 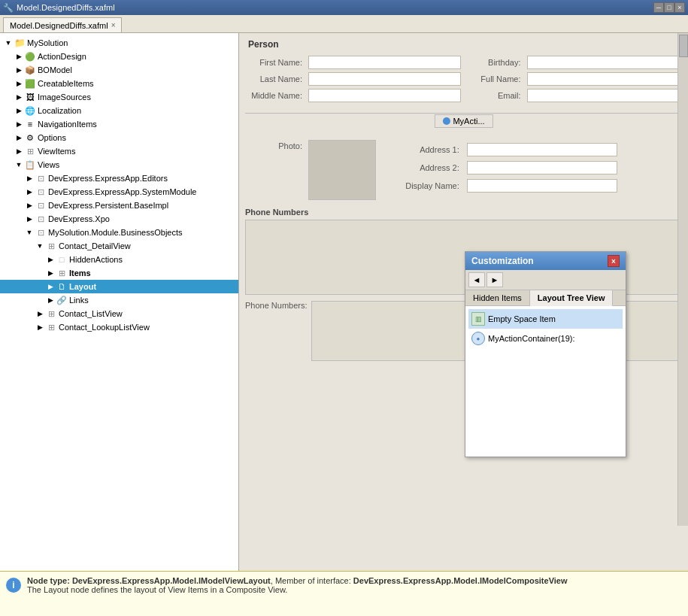 I want to click on tree-item-viewitems: ▶ ⊞ ViewItems, so click(x=119, y=151).